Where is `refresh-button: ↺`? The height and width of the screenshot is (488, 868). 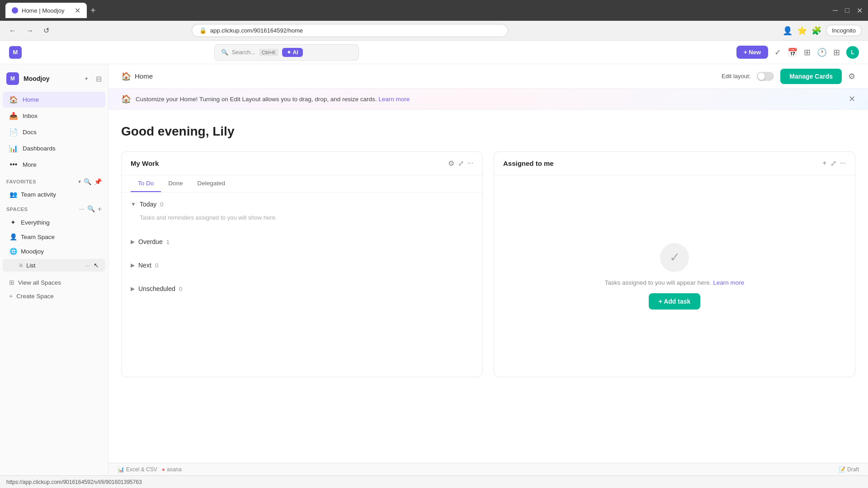
refresh-button: ↺ is located at coordinates (46, 31).